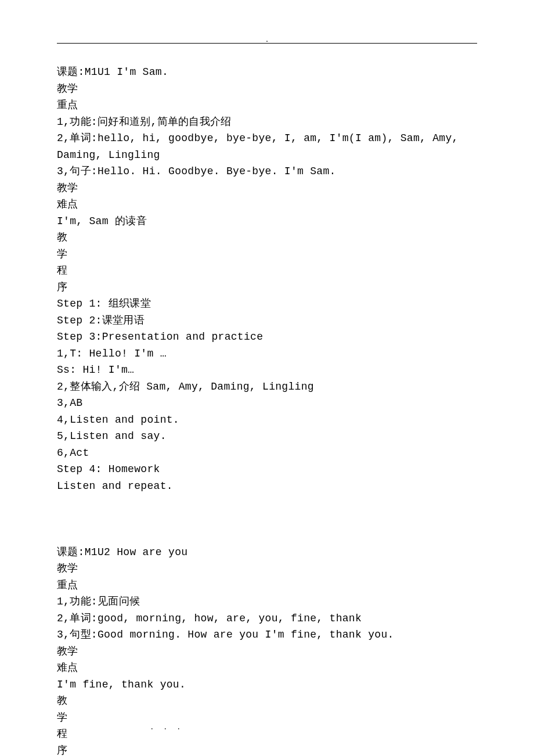 This screenshot has width=534, height=756. Describe the element at coordinates (109, 469) in the screenshot. I see `lesson-1-proc-11: Step 4: Homework` at that location.